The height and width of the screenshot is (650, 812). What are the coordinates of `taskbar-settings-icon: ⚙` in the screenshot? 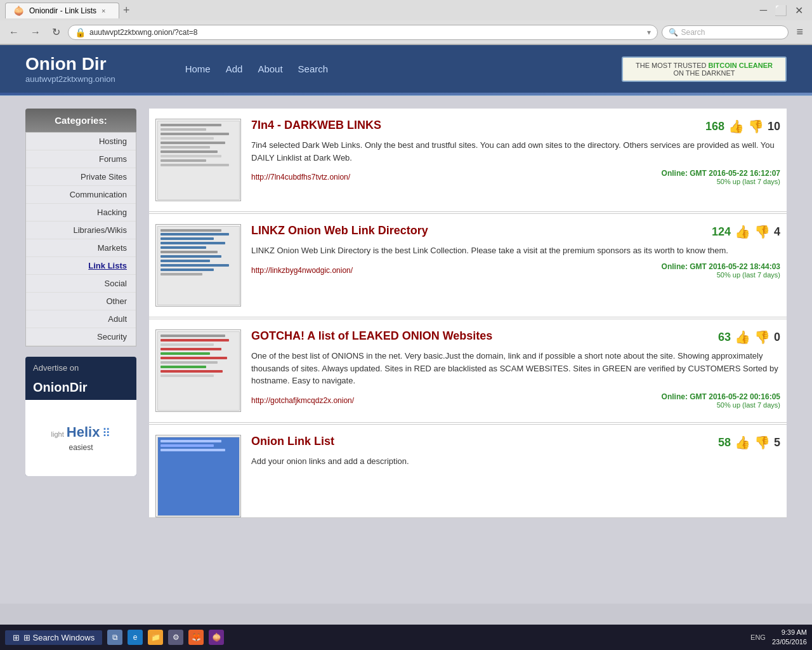 It's located at (176, 637).